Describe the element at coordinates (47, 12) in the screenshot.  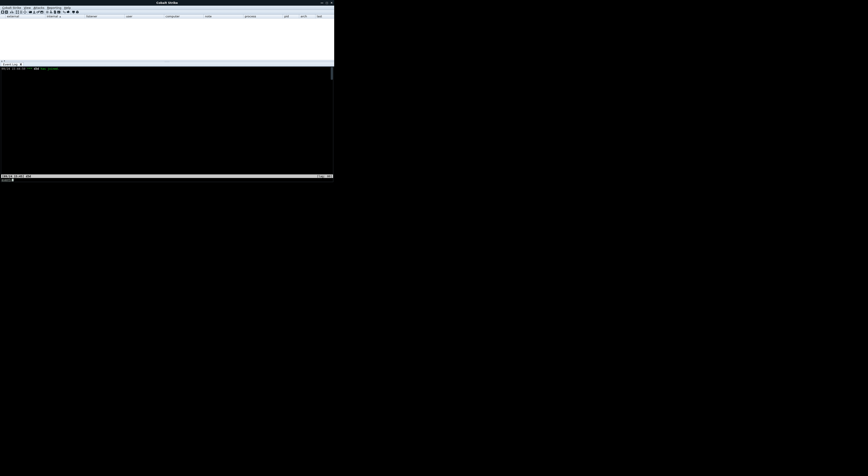
I see `toolbar-script-manager-icon` at that location.